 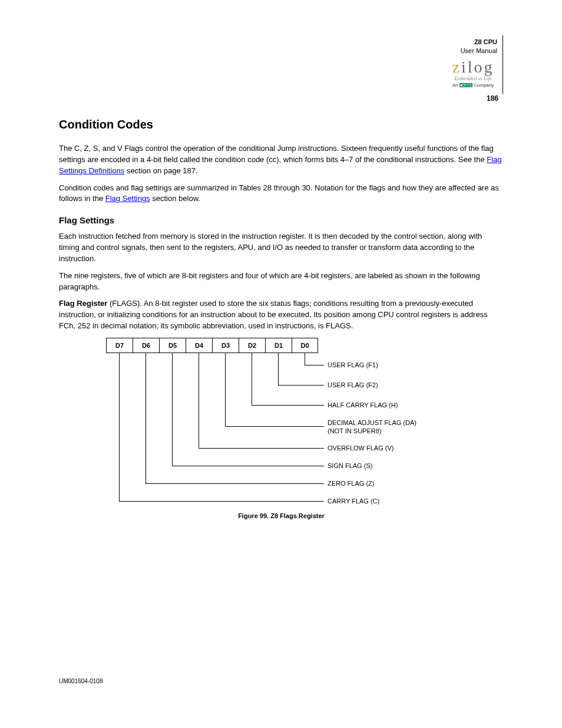 I want to click on body-para-1: Each instruction fetched from memory is …, so click(x=282, y=248).